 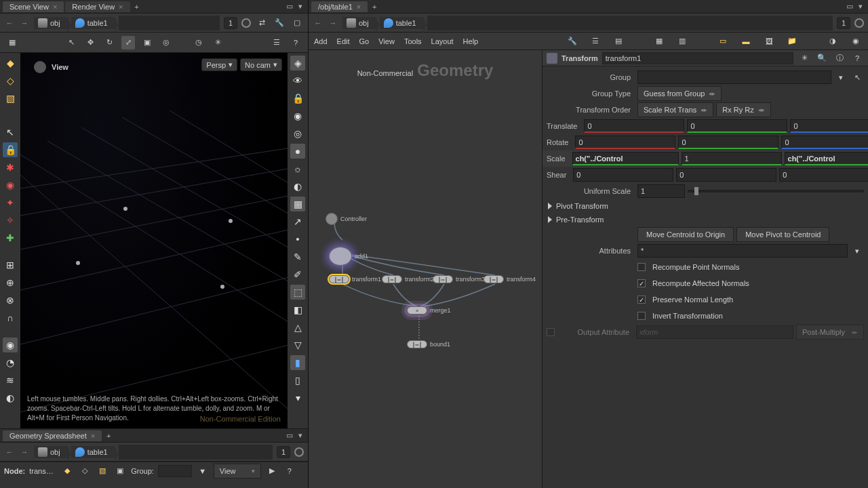 I want to click on layout-icon: ▦, so click(x=12, y=43).